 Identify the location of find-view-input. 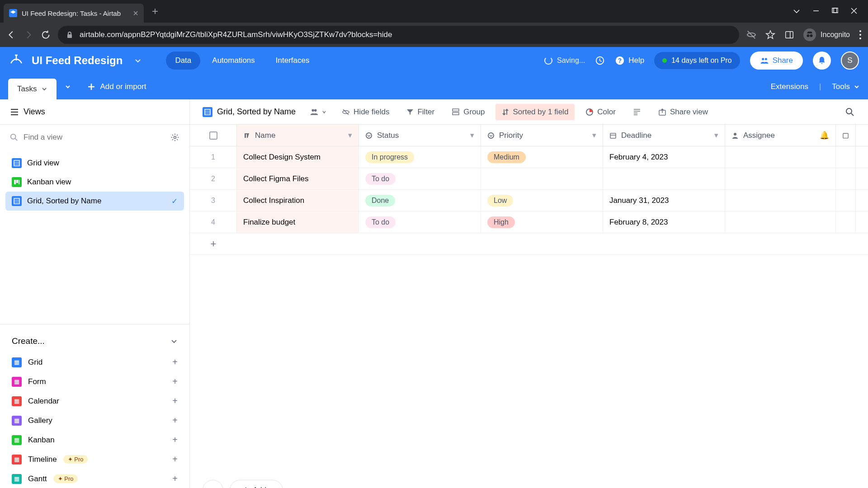
(94, 137).